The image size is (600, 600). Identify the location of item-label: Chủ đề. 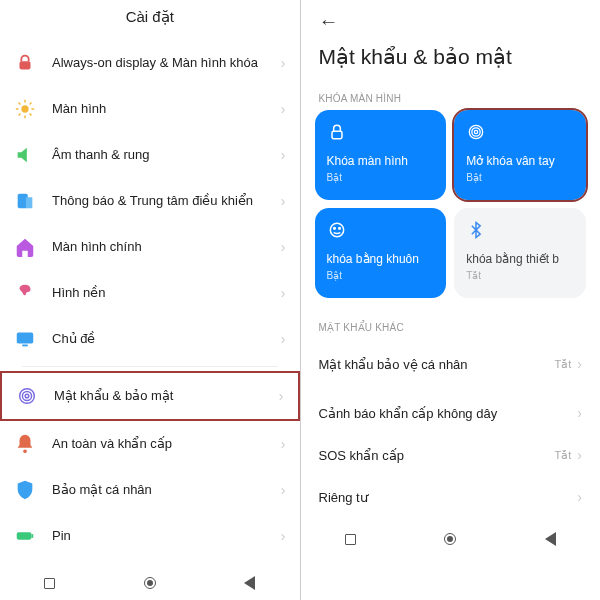
(166, 340).